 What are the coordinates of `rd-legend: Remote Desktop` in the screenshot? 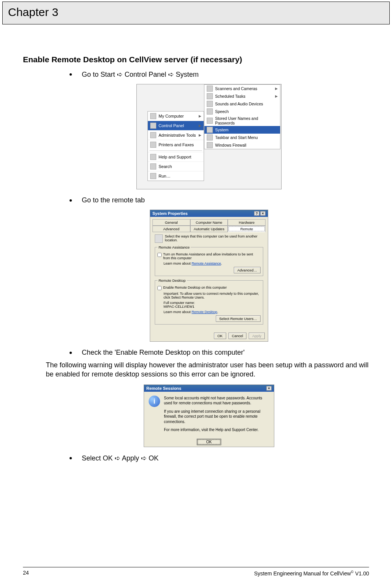 It's located at (172, 280).